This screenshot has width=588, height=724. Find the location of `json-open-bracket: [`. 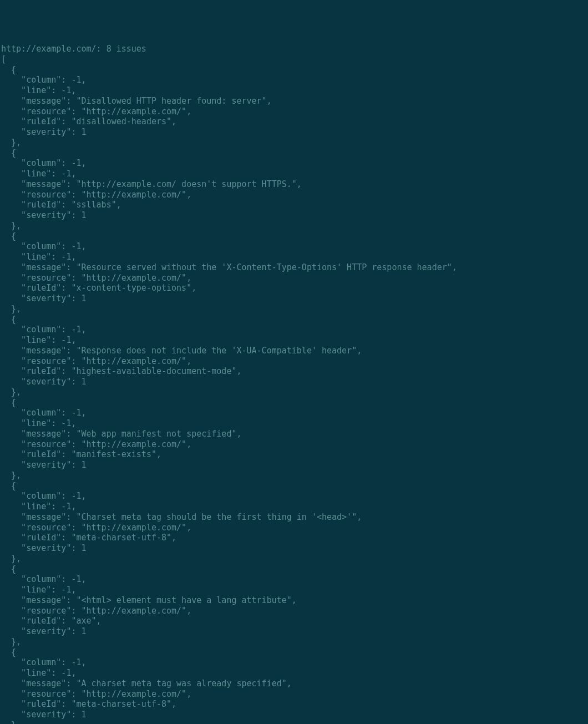

json-open-bracket: [ is located at coordinates (3, 59).